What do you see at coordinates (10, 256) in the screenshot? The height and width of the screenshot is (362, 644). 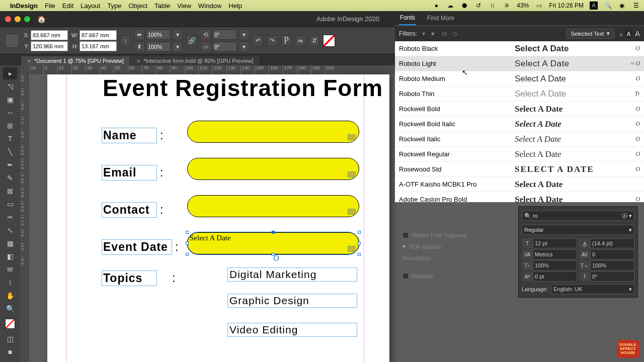 I see `gradient-feather-tool: ◧` at bounding box center [10, 256].